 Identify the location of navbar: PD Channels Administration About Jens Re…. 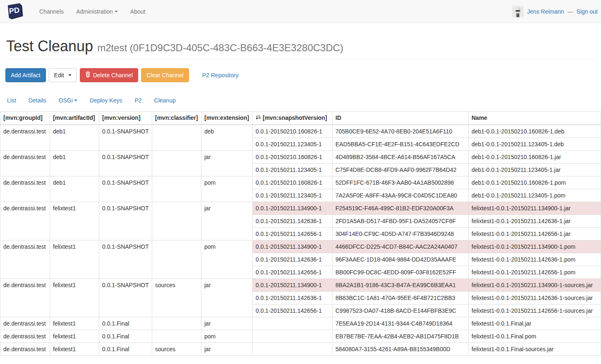
(300, 12).